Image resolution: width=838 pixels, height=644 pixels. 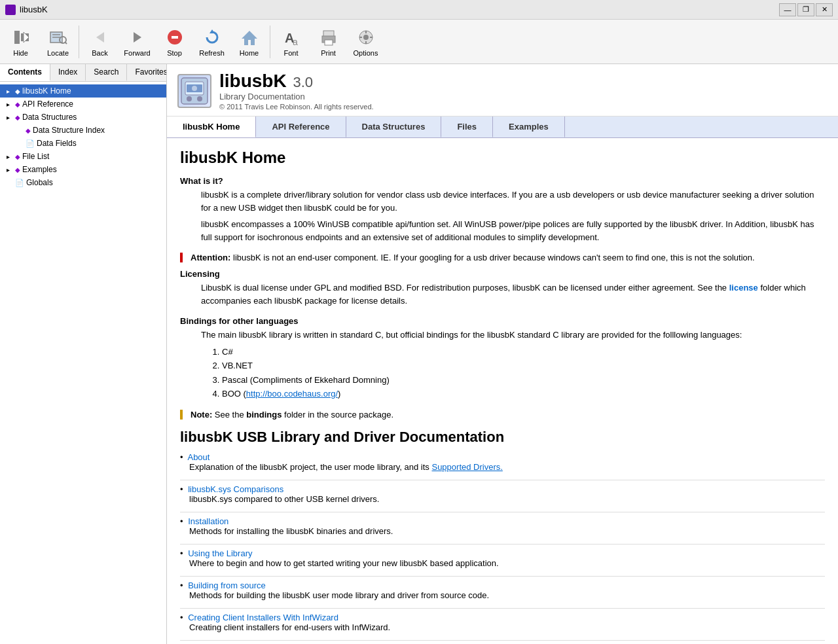 I want to click on app-header: libusbK 3.0 Library Documentation © 2011…, so click(x=503, y=90).